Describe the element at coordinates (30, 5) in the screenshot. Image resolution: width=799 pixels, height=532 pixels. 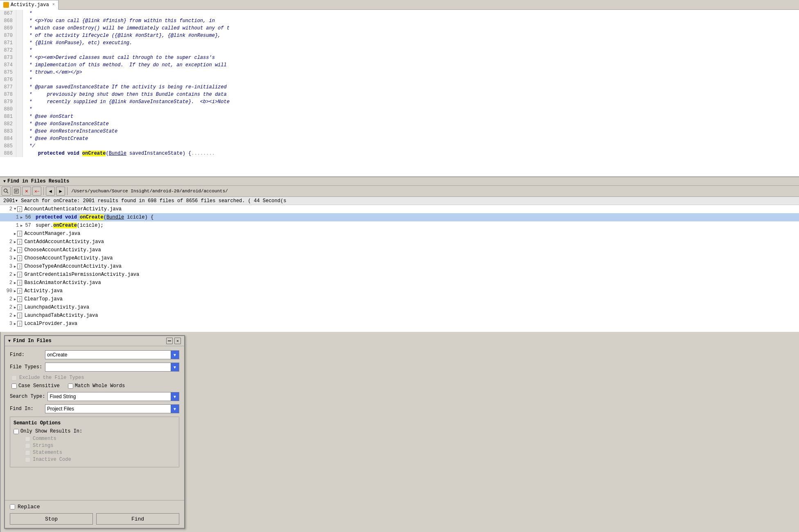
I see `tab-label: Activity.java` at that location.